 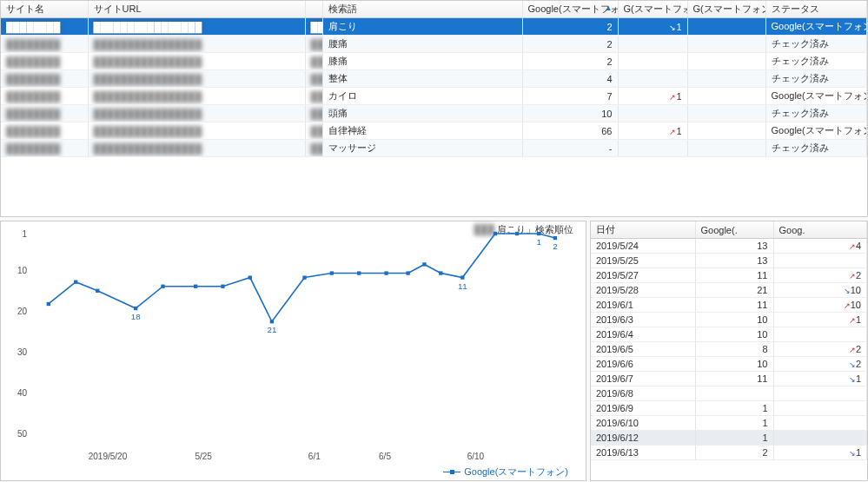 What do you see at coordinates (434, 62) in the screenshot?
I see `table-row: ███████████████████████████膝痛2チェック済み` at bounding box center [434, 62].